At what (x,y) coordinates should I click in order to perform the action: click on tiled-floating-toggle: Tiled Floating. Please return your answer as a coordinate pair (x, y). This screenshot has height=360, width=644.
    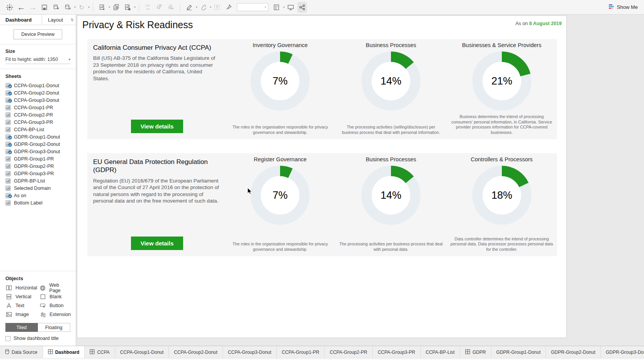
    Looking at the image, I should click on (38, 327).